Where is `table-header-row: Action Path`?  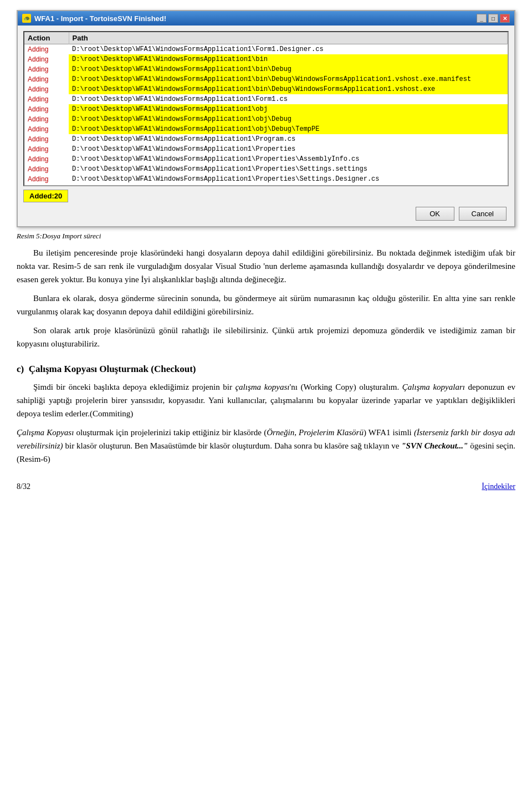 table-header-row: Action Path is located at coordinates (266, 38).